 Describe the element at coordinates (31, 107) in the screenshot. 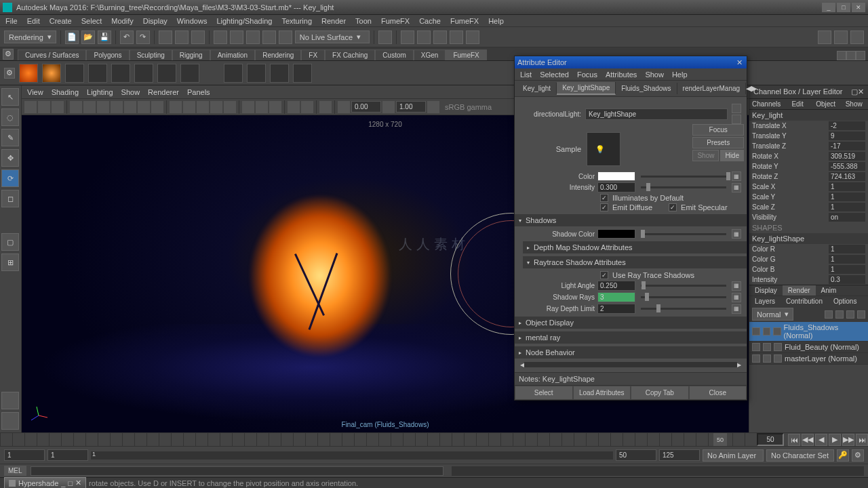

I see `vp-select-cam-icon` at that location.